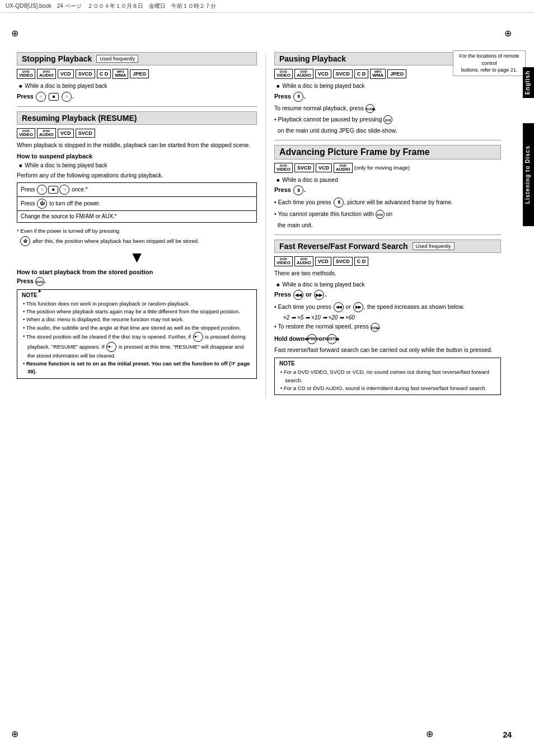 The width and height of the screenshot is (534, 756). I want to click on note-item-6: Resume function is set to on as the init…, so click(137, 368).